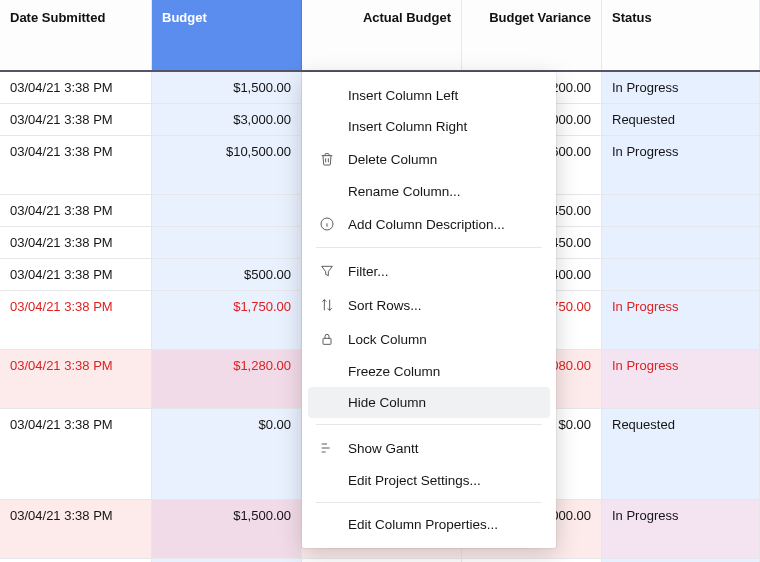 This screenshot has height=562, width=760. What do you see at coordinates (414, 480) in the screenshot?
I see `menu-item-label: Edit Project Settings...` at bounding box center [414, 480].